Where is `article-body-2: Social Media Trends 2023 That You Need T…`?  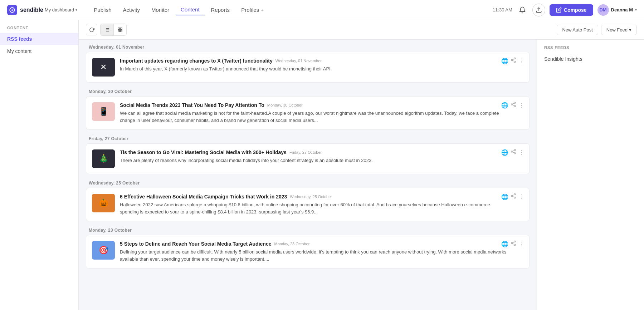
article-body-2: Social Media Trends 2023 That You Need T… is located at coordinates (314, 113).